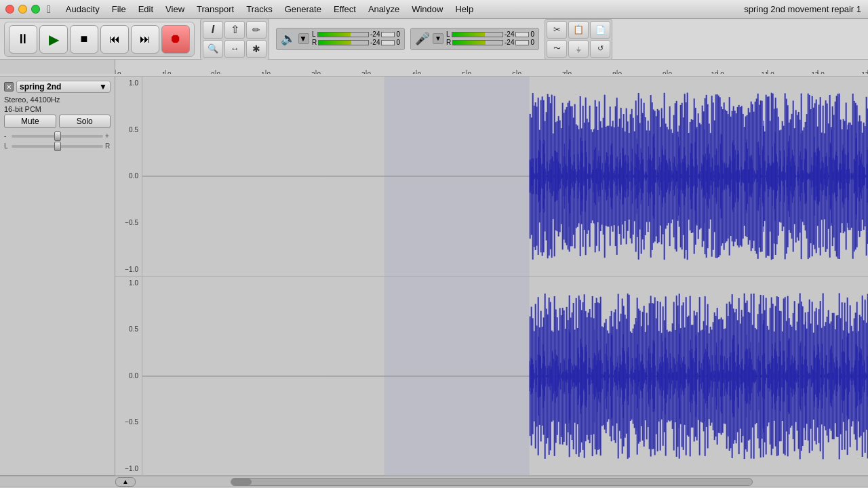 The width and height of the screenshot is (868, 488). Describe the element at coordinates (434, 481) in the screenshot. I see `scrollbar-row: ▲` at that location.